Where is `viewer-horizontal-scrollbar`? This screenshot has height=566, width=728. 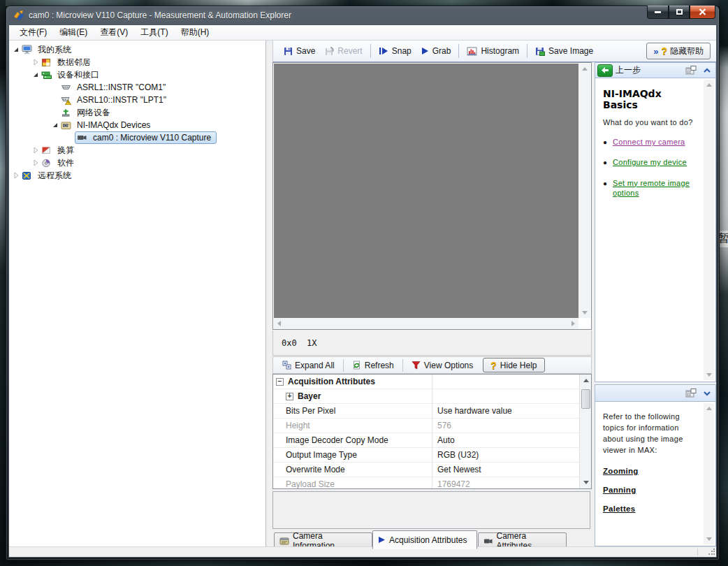
viewer-horizontal-scrollbar is located at coordinates (426, 324).